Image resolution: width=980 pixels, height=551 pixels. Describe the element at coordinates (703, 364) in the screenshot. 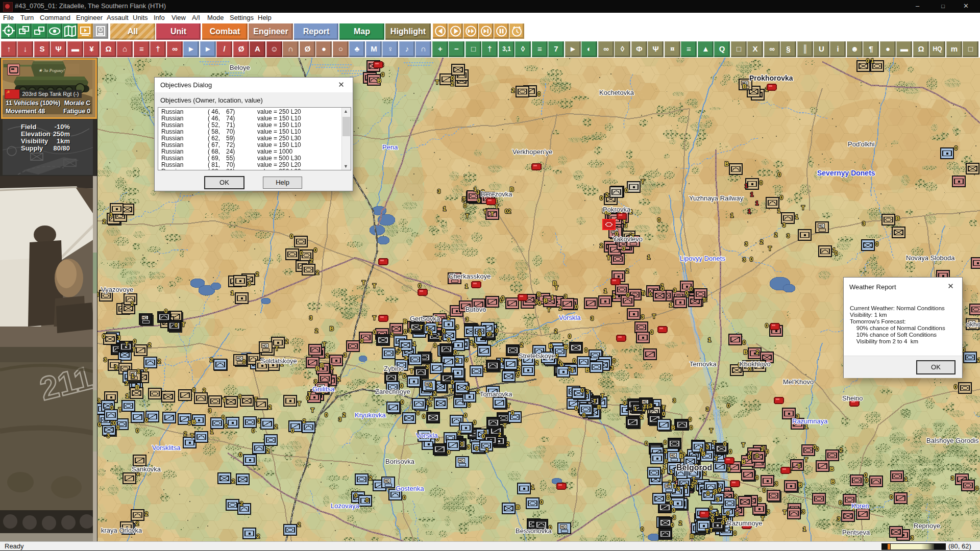

I see `svg-text: Ternovka` at that location.